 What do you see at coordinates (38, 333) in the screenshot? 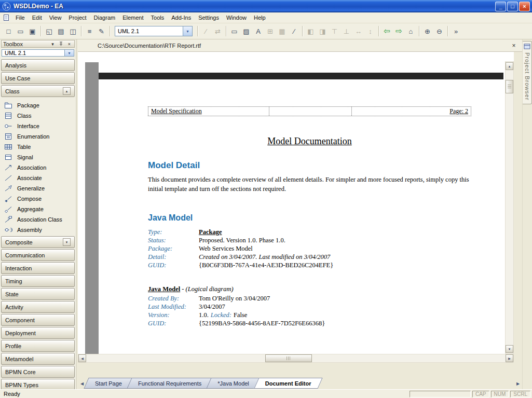
I see `toolbox-section-deployment: Deployment` at bounding box center [38, 333].